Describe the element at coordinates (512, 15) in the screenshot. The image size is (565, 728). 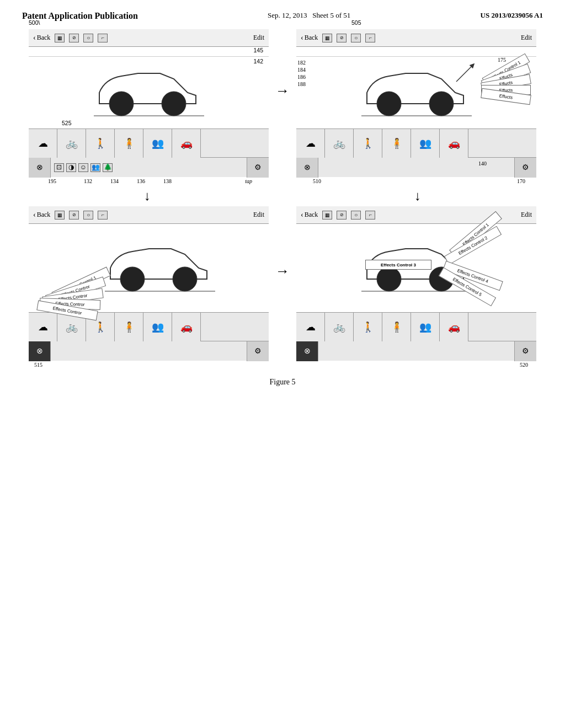
I see `header-right: US 2013/0239056 A1` at that location.